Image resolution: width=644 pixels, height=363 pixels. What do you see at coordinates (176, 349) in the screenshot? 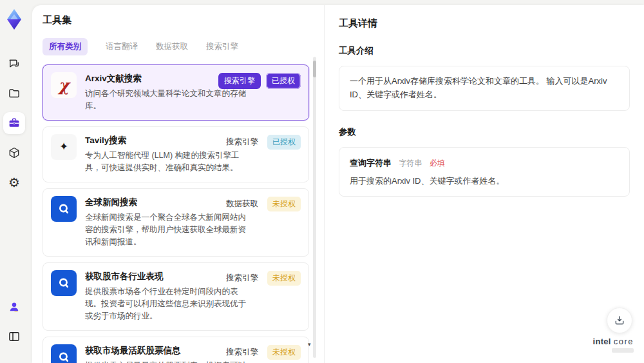
I see `tool-card-most-active-stocks: 获取市场最活跃股票信息 提供当天交易量最高的股票列表，投资者可以利用这些信息来识…` at bounding box center [176, 349].